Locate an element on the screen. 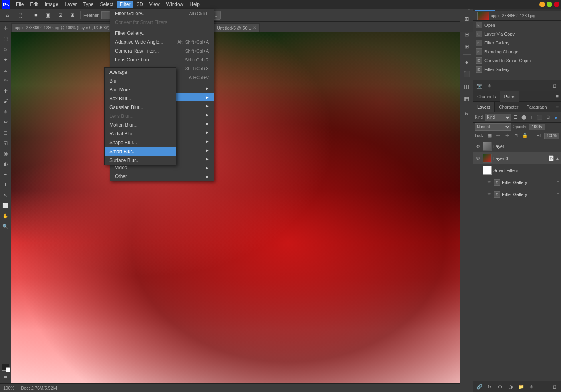 The image size is (561, 392). menu-window: Window is located at coordinates (175, 4).